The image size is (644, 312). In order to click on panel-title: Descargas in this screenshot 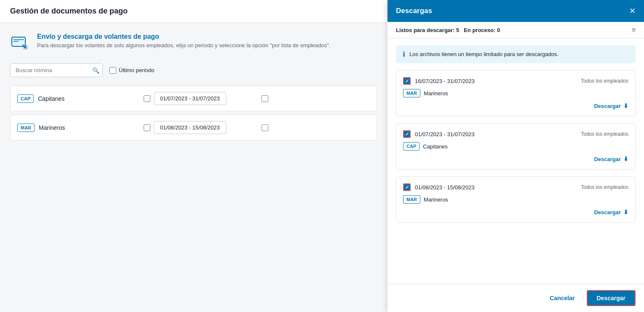, I will do `click(414, 11)`.